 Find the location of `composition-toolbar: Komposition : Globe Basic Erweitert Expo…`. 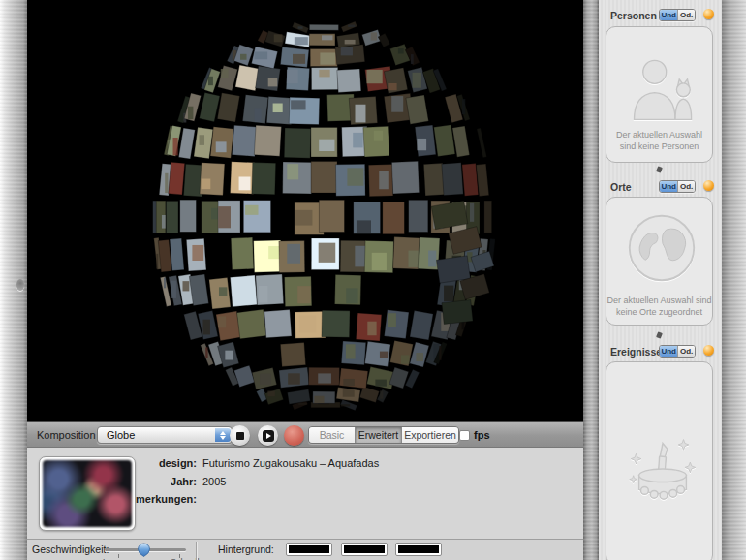

composition-toolbar: Komposition : Globe Basic Erweitert Expo… is located at coordinates (305, 434).